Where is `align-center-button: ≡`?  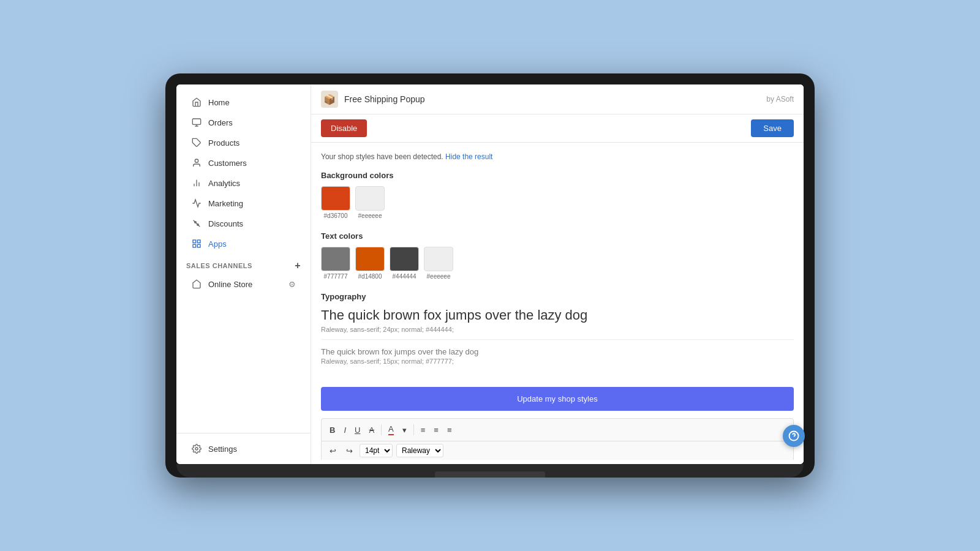 align-center-button: ≡ is located at coordinates (436, 430).